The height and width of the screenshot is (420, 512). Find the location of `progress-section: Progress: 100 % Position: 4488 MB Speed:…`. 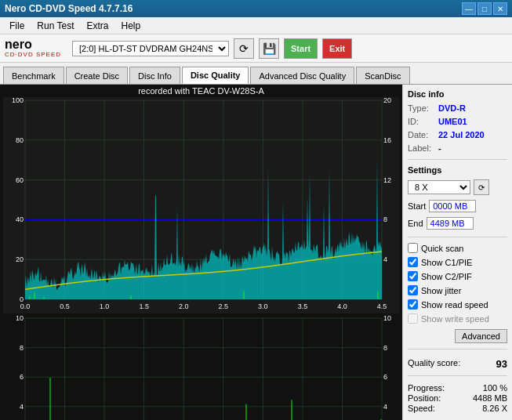

progress-section: Progress: 100 % Position: 4488 MB Speed:… is located at coordinates (458, 398).